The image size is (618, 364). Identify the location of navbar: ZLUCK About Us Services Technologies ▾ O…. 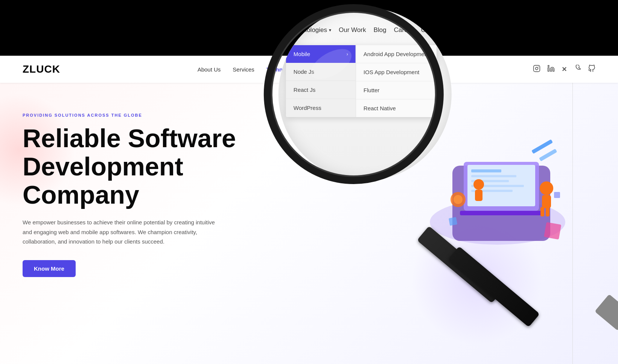
(309, 69).